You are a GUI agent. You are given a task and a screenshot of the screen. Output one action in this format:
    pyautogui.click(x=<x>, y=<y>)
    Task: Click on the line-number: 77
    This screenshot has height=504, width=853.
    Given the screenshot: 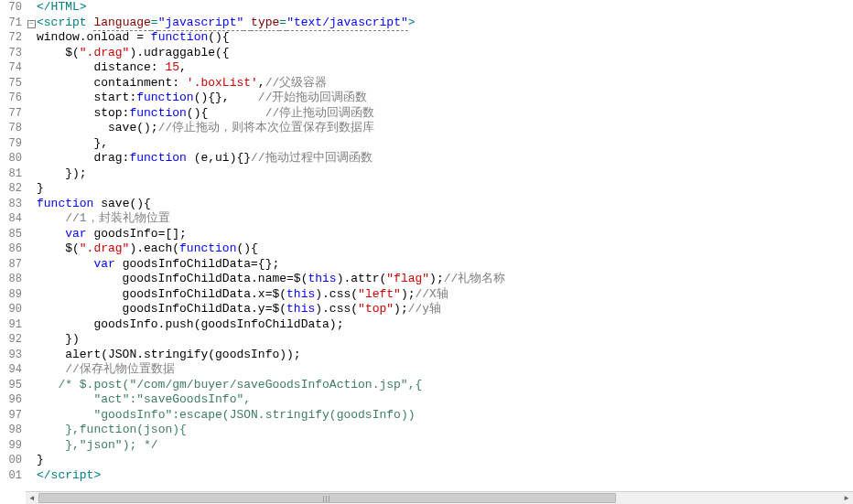 What is the action you would take?
    pyautogui.click(x=11, y=113)
    